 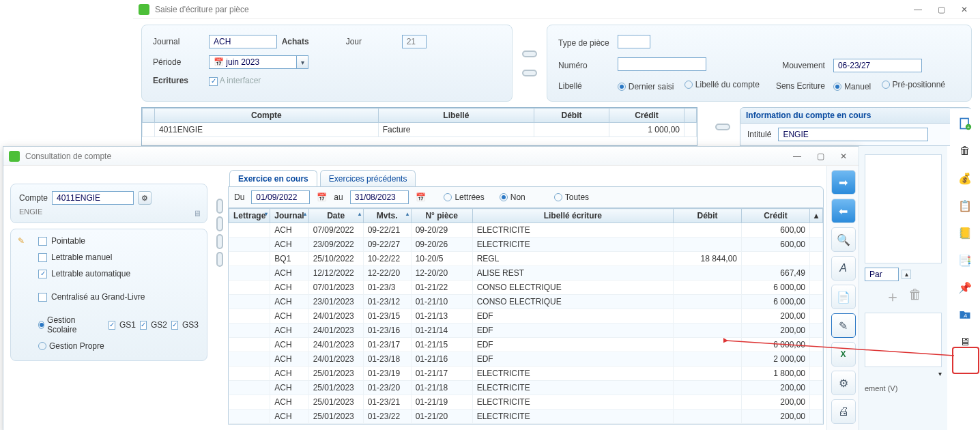 What do you see at coordinates (913, 85) in the screenshot?
I see `radio-pre: Pré-positionné` at bounding box center [913, 85].